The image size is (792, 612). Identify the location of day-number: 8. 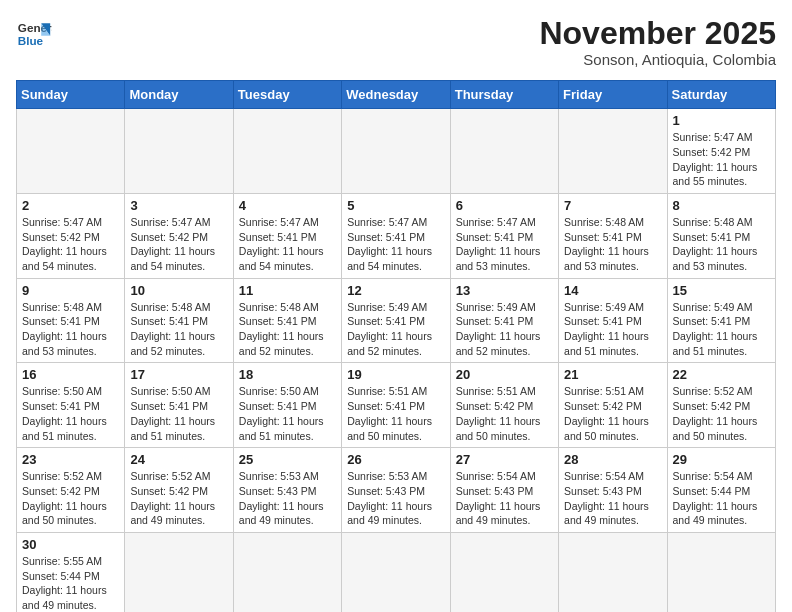
(722, 206).